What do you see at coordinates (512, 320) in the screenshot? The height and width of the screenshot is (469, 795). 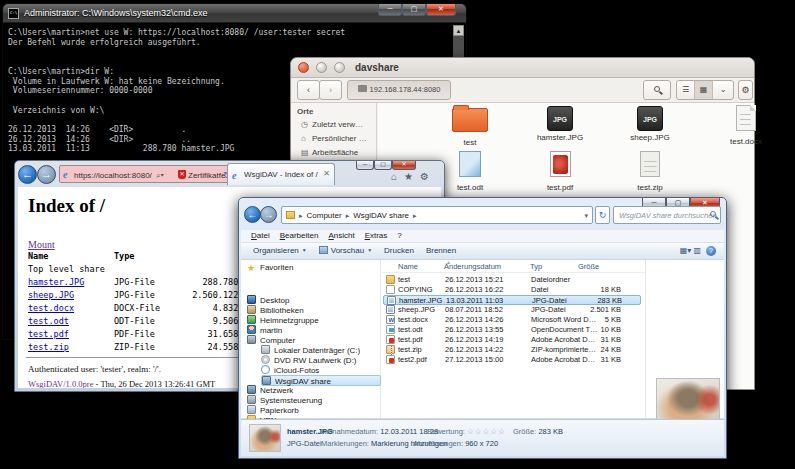 I see `file-row: test.docx26.12.2013 14:26Microsoft Word …` at bounding box center [512, 320].